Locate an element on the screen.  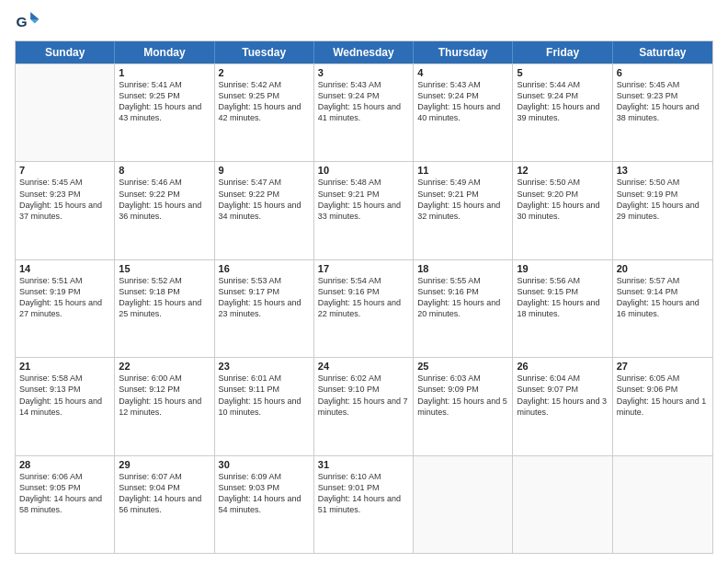
calendar-cell: 7Sunrise: 5:45 AMSunset: 9:23 PMDaylight… is located at coordinates (65, 210).